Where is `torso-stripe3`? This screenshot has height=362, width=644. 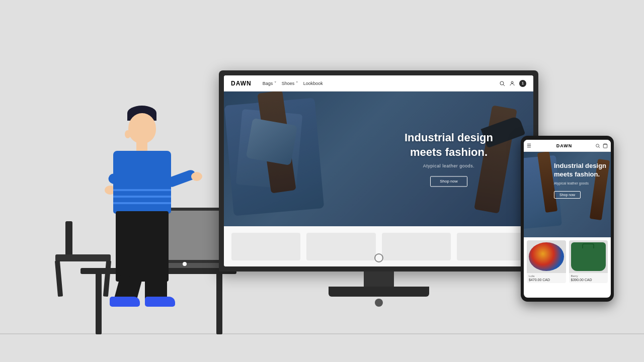 torso-stripe3 is located at coordinates (142, 203).